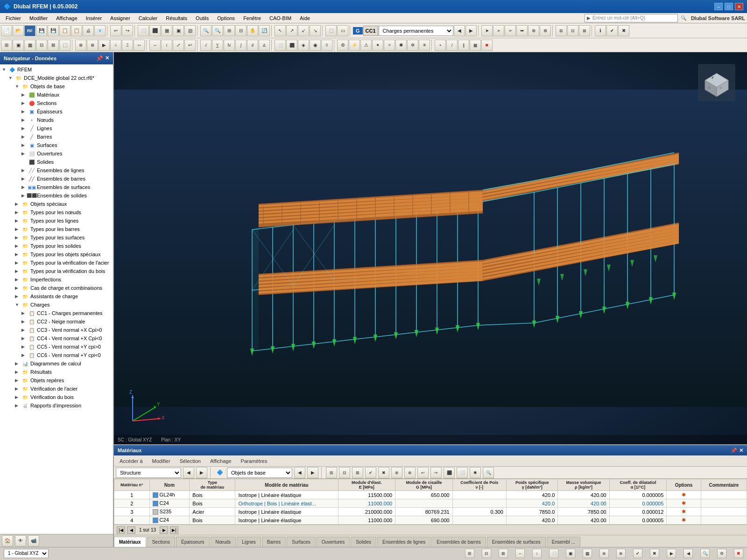  Describe the element at coordinates (18, 204) in the screenshot. I see `expand-special: ▶` at that location.